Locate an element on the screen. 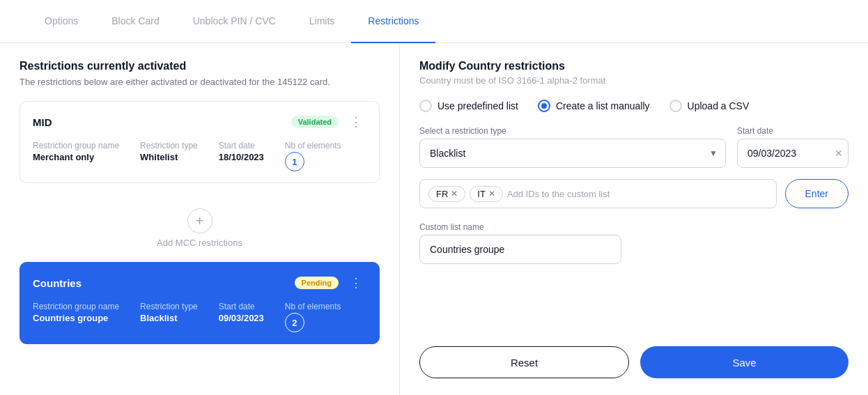  radio-group: Use predefined list Create a list manual… is located at coordinates (634, 106).